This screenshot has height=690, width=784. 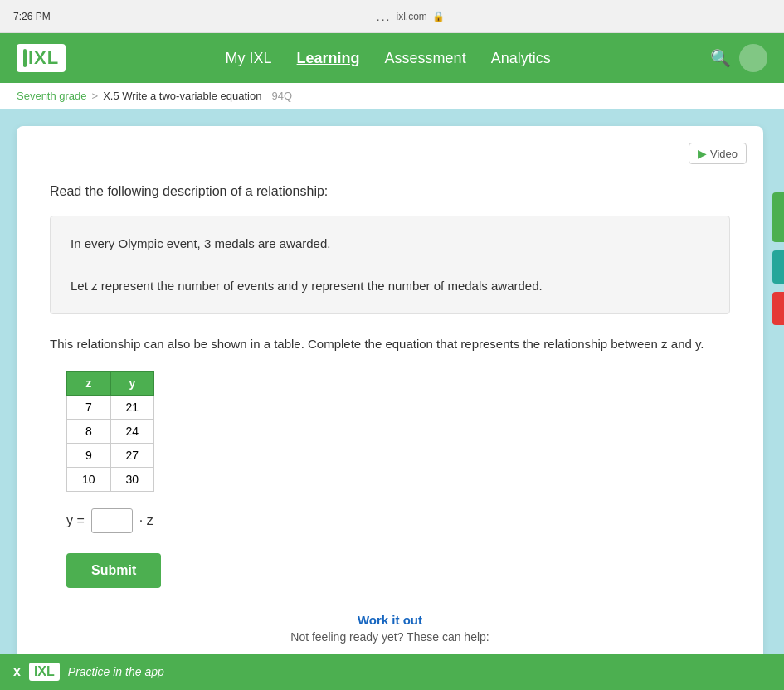 What do you see at coordinates (90, 431) in the screenshot?
I see `table-cell: 8` at bounding box center [90, 431].